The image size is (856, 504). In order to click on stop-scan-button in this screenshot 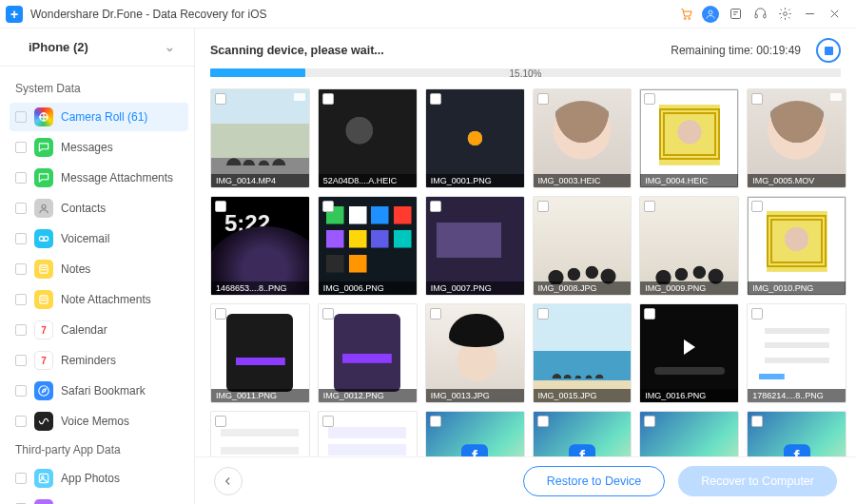, I will do `click(828, 50)`.